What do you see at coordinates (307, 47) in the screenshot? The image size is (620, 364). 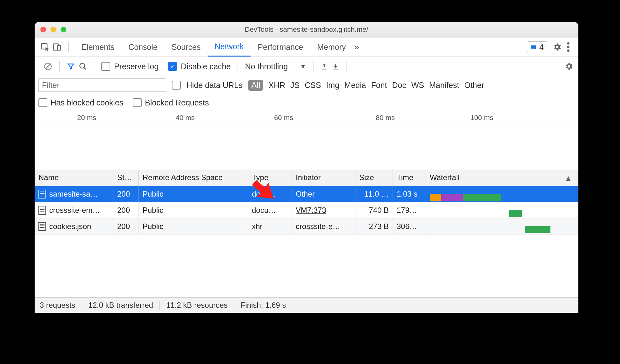 I see `devtools-tabstrip: ElementsConsoleSourcesNetworkPerformance…` at bounding box center [307, 47].